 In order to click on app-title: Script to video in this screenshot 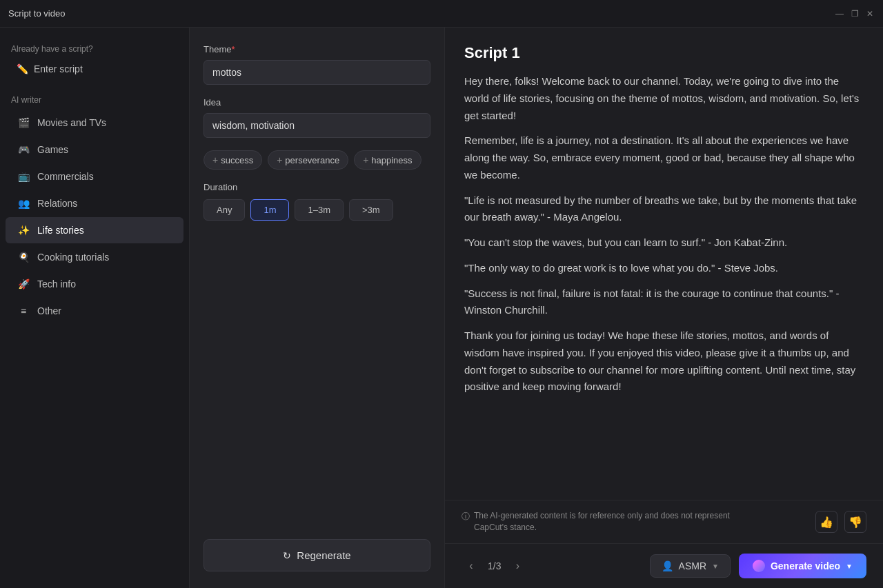, I will do `click(37, 14)`.